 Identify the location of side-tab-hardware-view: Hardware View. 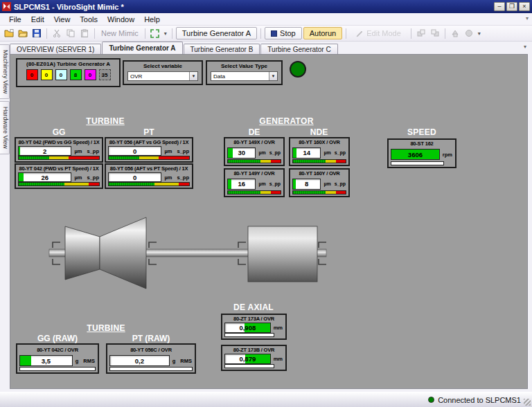
(5, 127).